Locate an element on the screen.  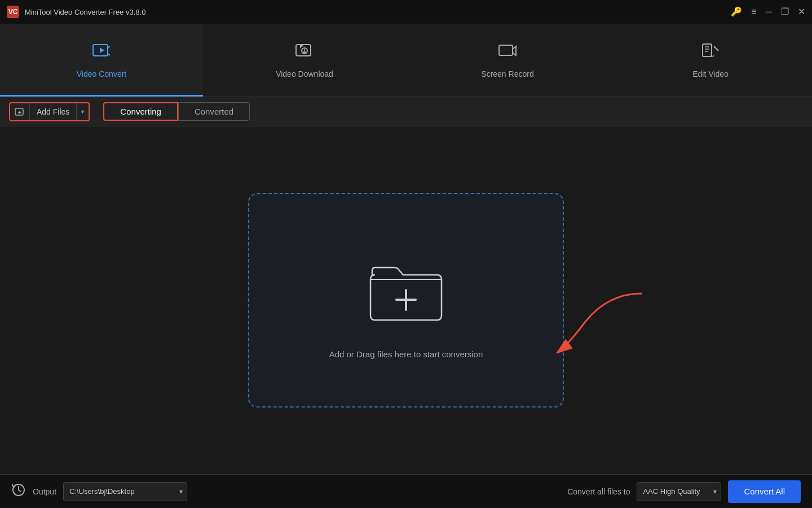
tab-video-convert-label: Video Convert is located at coordinates (102, 74).